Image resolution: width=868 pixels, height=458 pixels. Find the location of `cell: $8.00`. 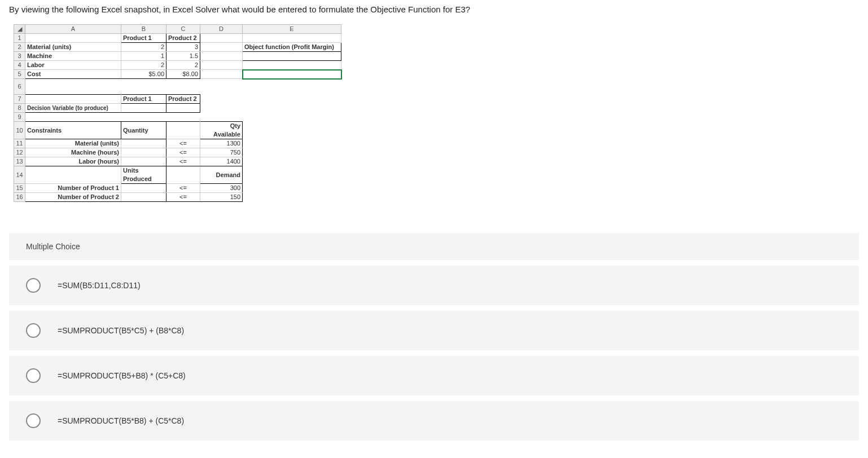

cell: $8.00 is located at coordinates (183, 74).